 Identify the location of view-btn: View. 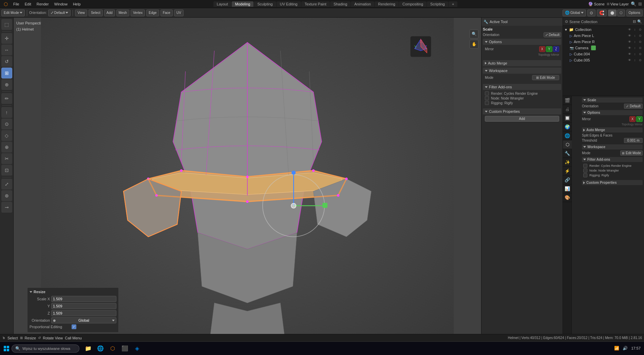
(81, 13).